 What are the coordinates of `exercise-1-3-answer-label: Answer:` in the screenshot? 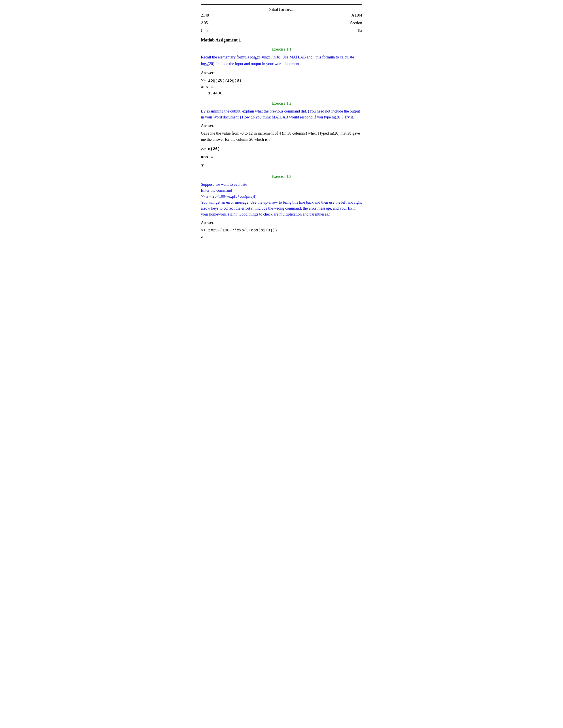 It's located at (282, 223).